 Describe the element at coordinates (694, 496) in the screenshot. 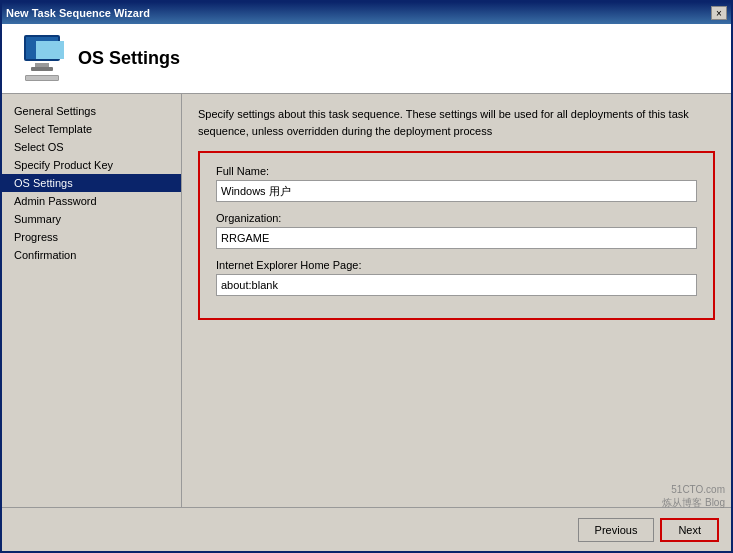

I see `watermark: 51CTO.com 炼从博客 Blog` at that location.